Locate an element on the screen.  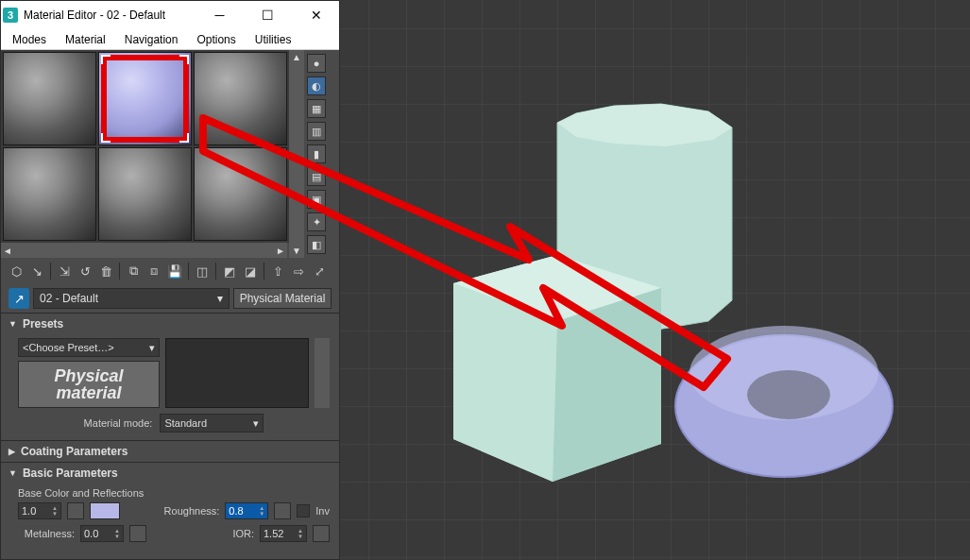
scroll-down-icon: ▼ is located at coordinates (297, 251).